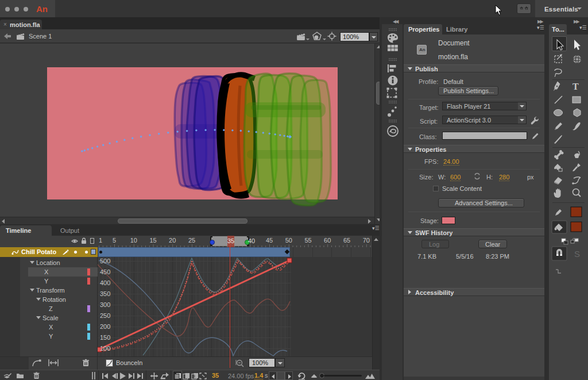  What do you see at coordinates (289, 240) in the screenshot?
I see `svg-text: 50` at bounding box center [289, 240].